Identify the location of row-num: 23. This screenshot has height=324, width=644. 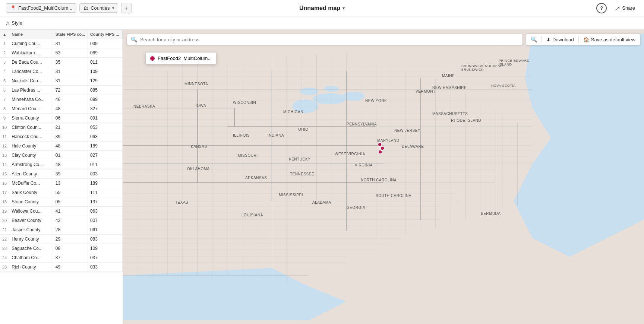
(4, 249).